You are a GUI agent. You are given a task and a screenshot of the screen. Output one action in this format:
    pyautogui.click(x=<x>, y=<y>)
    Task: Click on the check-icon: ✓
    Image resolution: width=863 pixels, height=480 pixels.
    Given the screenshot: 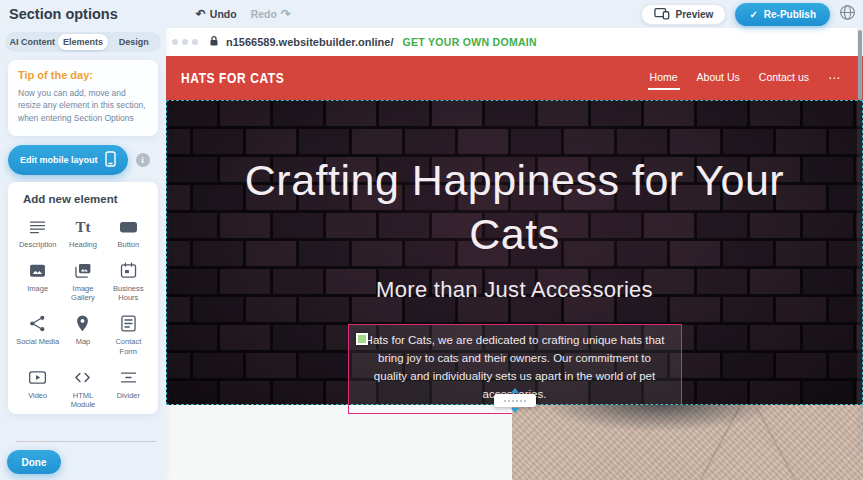 What is the action you would take?
    pyautogui.click(x=753, y=14)
    